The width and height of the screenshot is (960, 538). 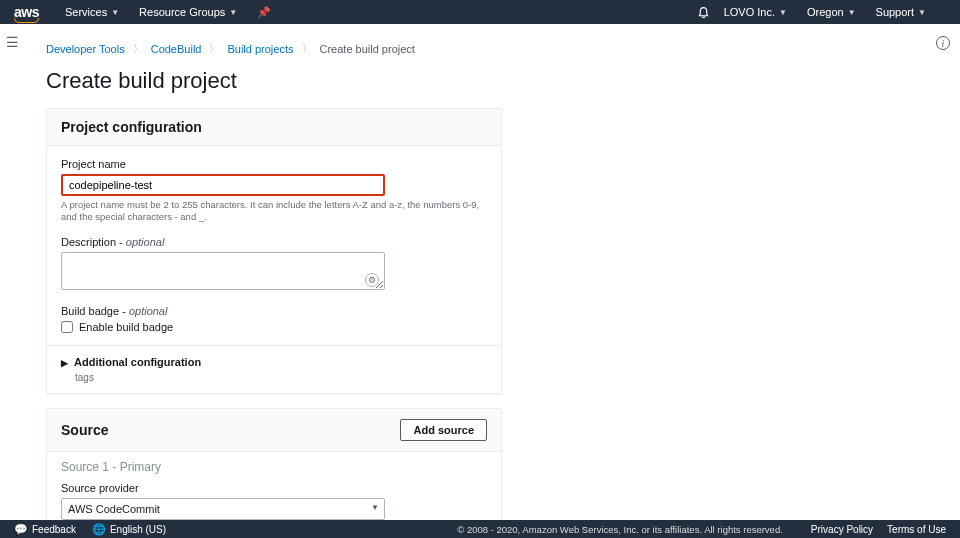 What do you see at coordinates (620, 530) in the screenshot?
I see `copyright-text: © 2008 - 2020, Amazon Web Services, Inc.…` at bounding box center [620, 530].